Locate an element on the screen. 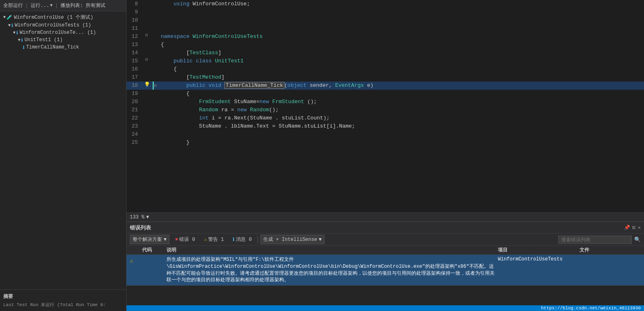 Image resolution: width=644 pixels, height=311 pixels. code-line-19: 19 { is located at coordinates (385, 94).